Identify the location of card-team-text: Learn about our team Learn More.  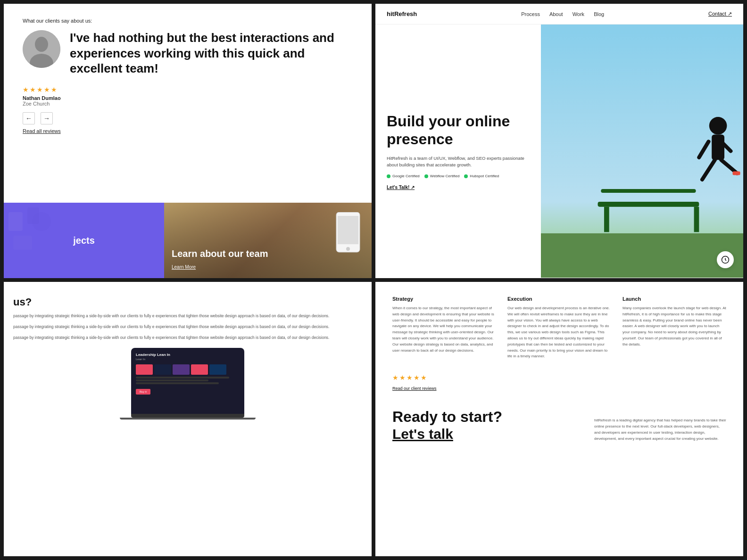
(268, 259).